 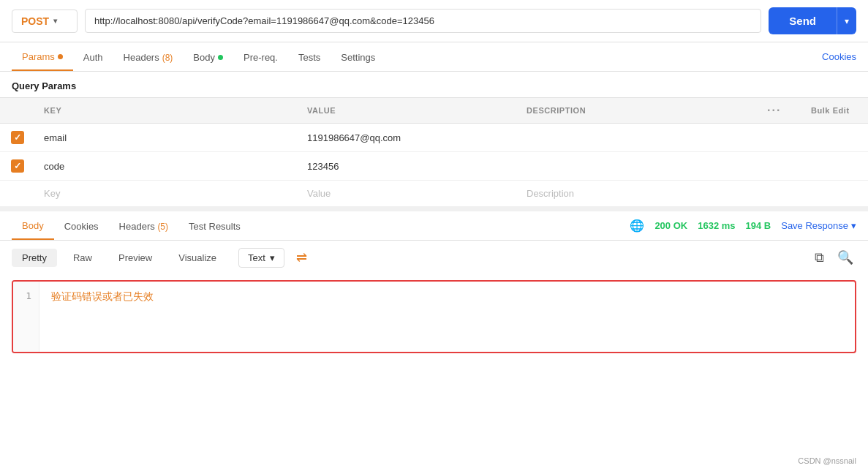 What do you see at coordinates (550, 193) in the screenshot?
I see `desc-placeholder: Description` at bounding box center [550, 193].